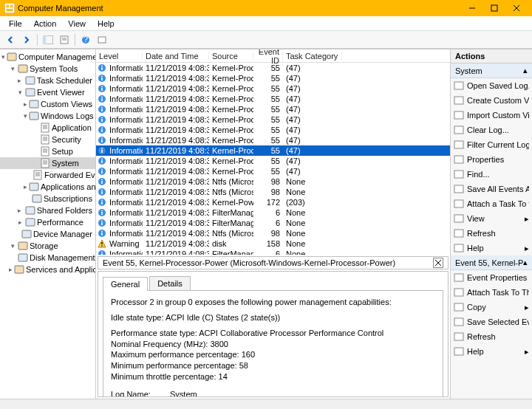 The height and width of the screenshot is (409, 532). Describe the element at coordinates (47, 199) in the screenshot. I see `tree-subscriptions: Subscriptions` at that location.